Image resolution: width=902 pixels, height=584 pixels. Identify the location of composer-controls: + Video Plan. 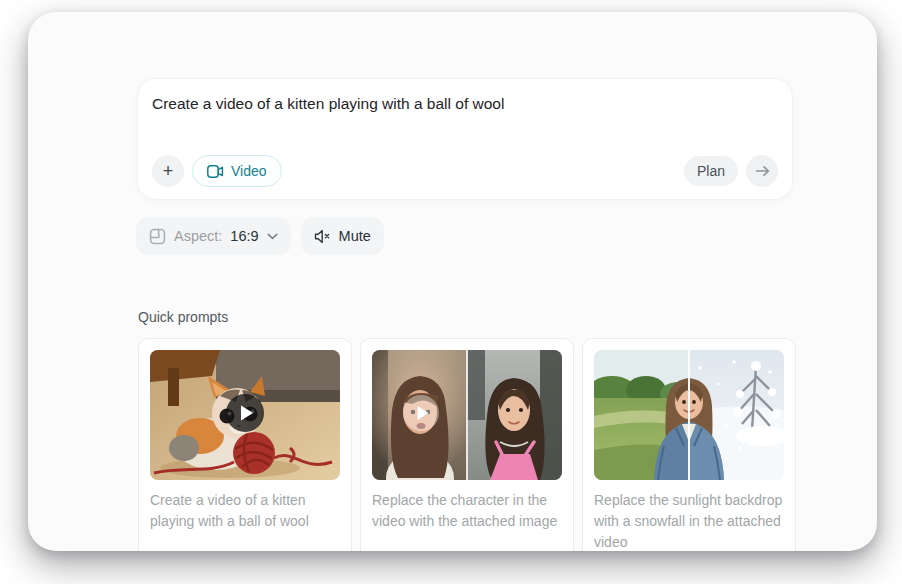
(465, 171).